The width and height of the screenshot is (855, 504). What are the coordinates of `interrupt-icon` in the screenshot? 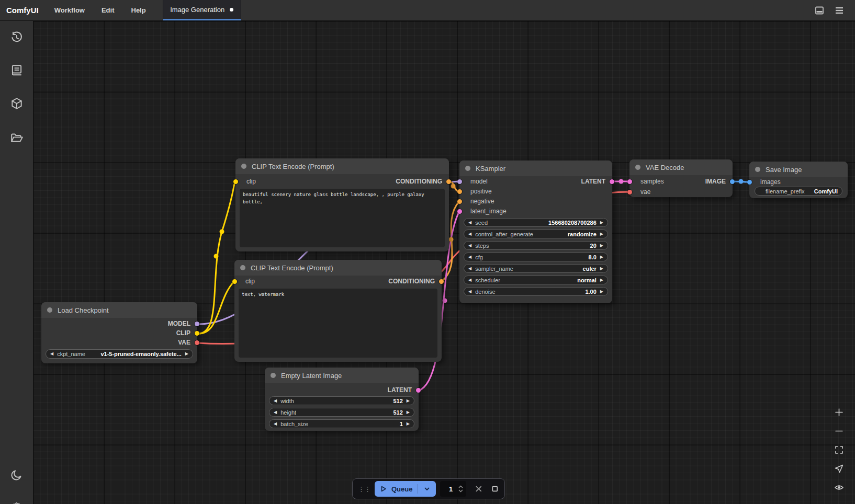 It's located at (479, 489).